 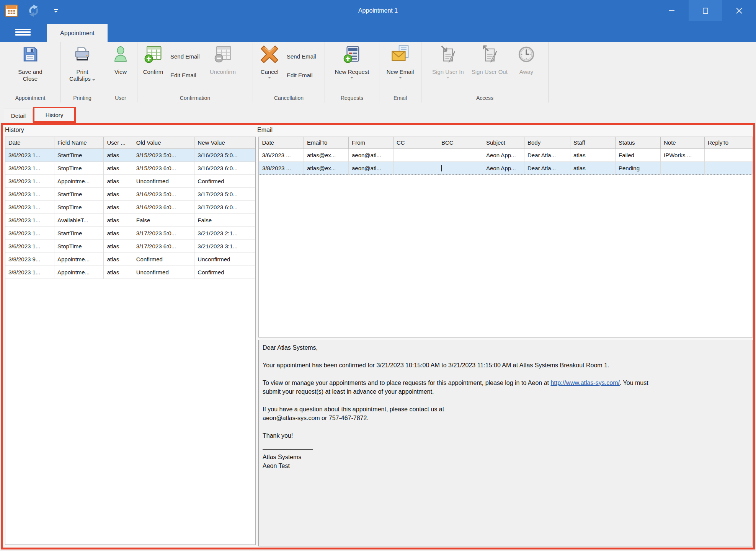 I want to click on table-cell: 3/15/2023 6:0..., so click(x=164, y=168).